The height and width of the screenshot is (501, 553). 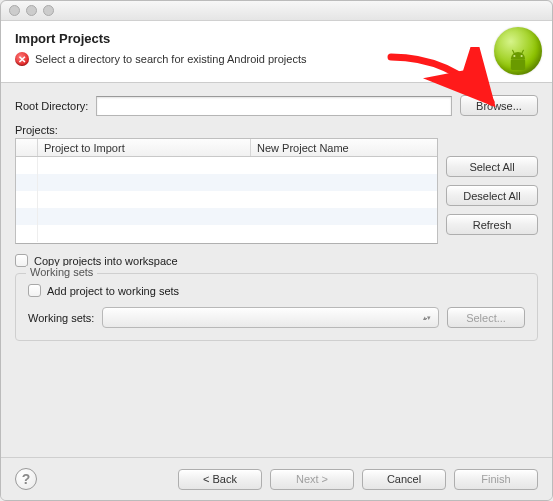 I want to click on copy-workspace-label: Copy projects into workspace, so click(x=106, y=261).